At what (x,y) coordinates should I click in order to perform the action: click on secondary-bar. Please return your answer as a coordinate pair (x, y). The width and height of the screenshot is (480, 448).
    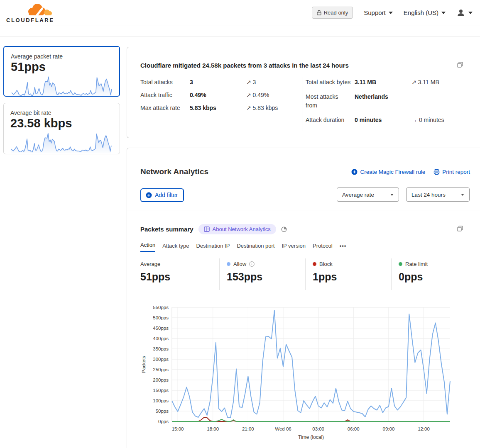
    Looking at the image, I should click on (240, 31).